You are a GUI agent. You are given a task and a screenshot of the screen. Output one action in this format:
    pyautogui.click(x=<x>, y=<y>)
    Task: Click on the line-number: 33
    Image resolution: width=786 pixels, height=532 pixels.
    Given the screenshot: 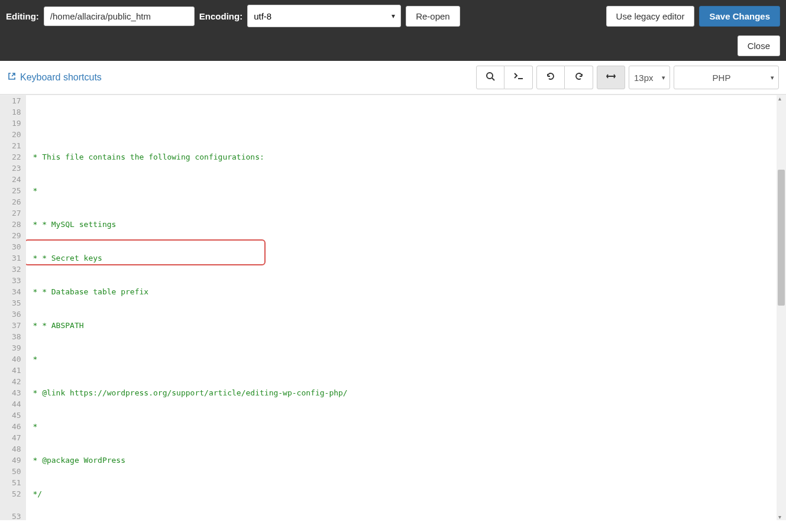 What is the action you would take?
    pyautogui.click(x=17, y=280)
    